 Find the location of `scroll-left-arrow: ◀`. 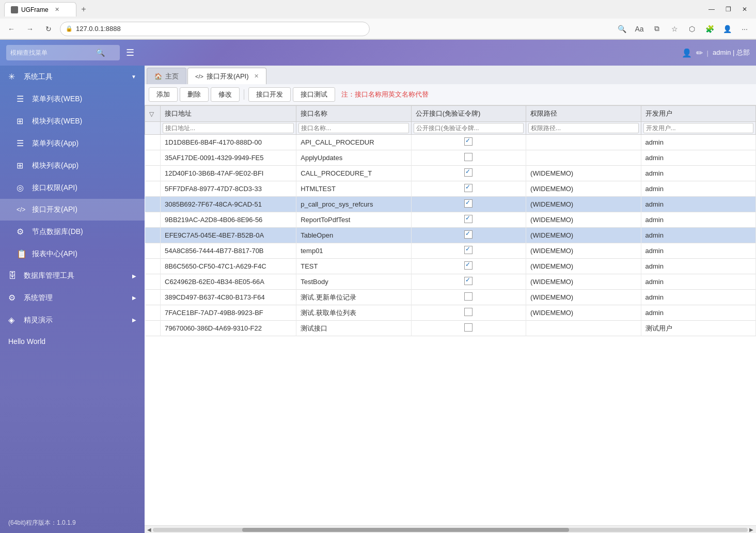

scroll-left-arrow: ◀ is located at coordinates (149, 530).